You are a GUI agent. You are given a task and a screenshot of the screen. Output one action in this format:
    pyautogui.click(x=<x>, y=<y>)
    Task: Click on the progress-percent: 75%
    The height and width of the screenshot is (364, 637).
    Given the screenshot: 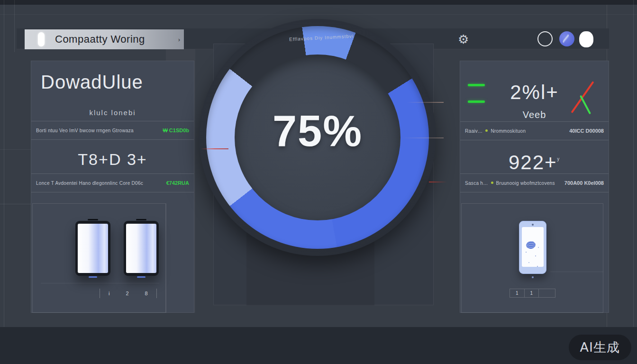 What is the action you would take?
    pyautogui.click(x=318, y=131)
    